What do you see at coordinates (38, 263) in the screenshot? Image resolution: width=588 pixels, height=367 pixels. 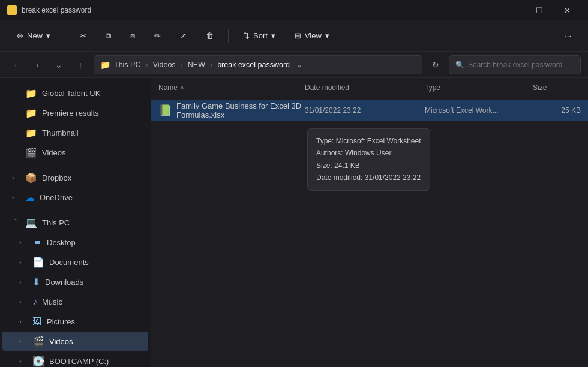 I see `documents-icon: 📄` at bounding box center [38, 263].